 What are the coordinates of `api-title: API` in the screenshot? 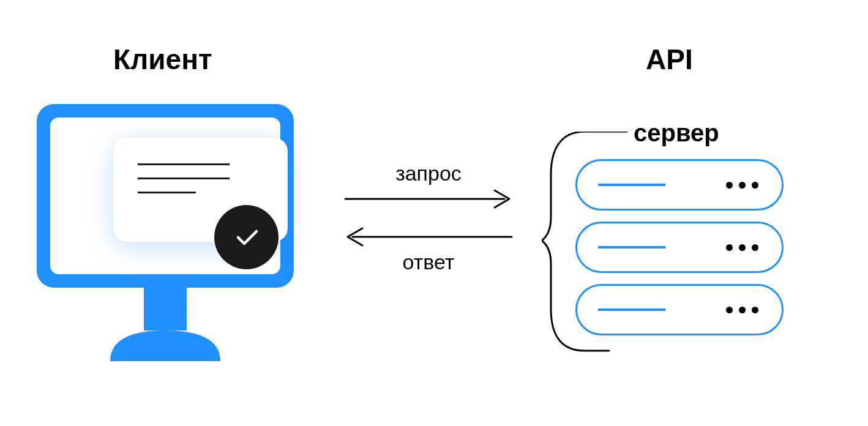 It's located at (670, 59).